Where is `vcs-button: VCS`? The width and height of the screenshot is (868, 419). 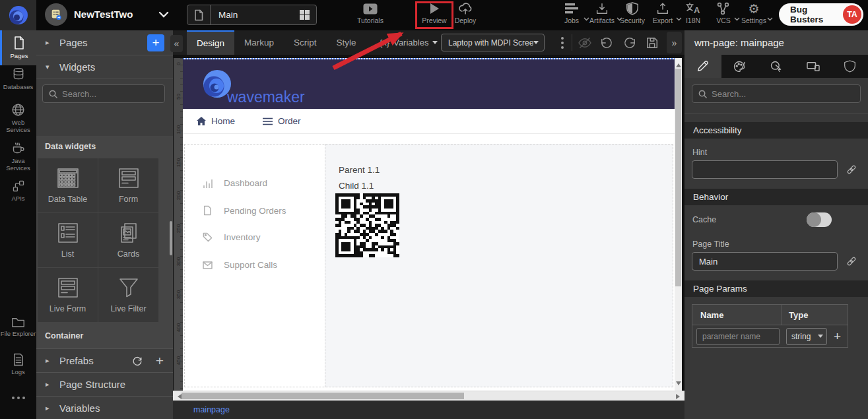 vcs-button: VCS is located at coordinates (723, 16).